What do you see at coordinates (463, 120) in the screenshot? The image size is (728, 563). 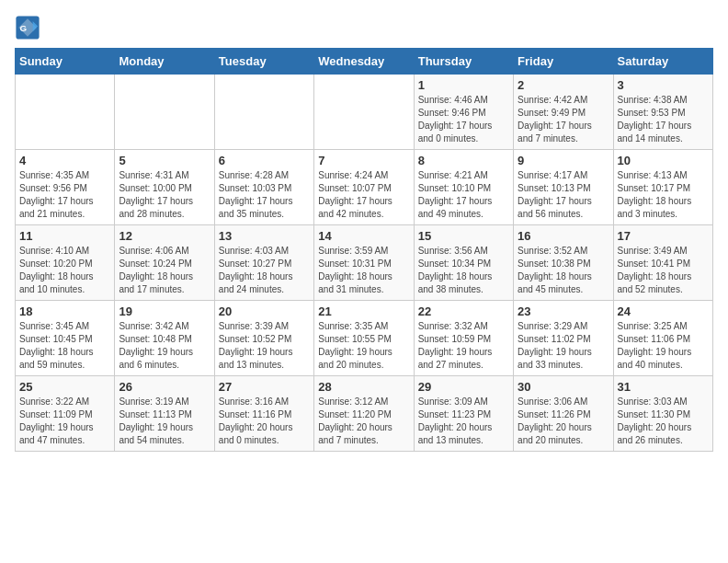 I see `day-info: Sunrise: 4:46 AM Sunset: 9:46 PM Dayligh…` at bounding box center [463, 120].